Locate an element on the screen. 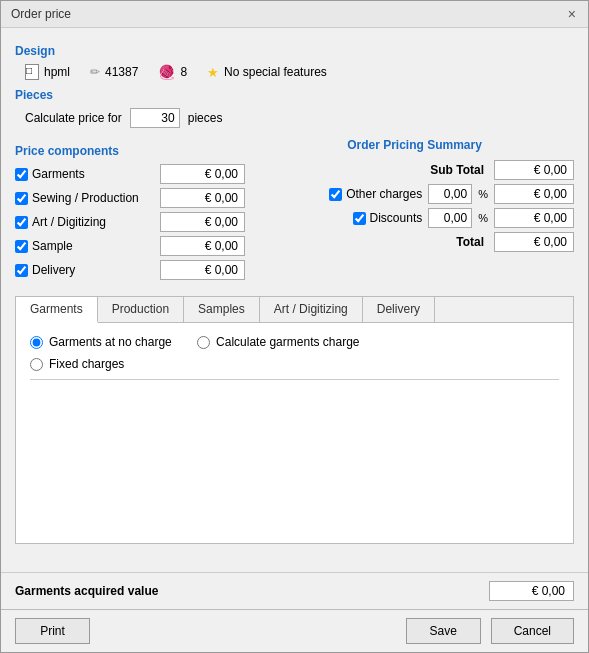 The image size is (589, 653). tshirt-icon: 🧶 is located at coordinates (166, 72).